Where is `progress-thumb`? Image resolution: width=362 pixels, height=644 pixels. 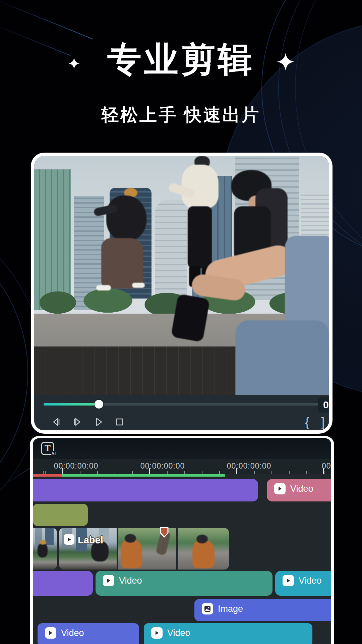 progress-thumb is located at coordinates (99, 404).